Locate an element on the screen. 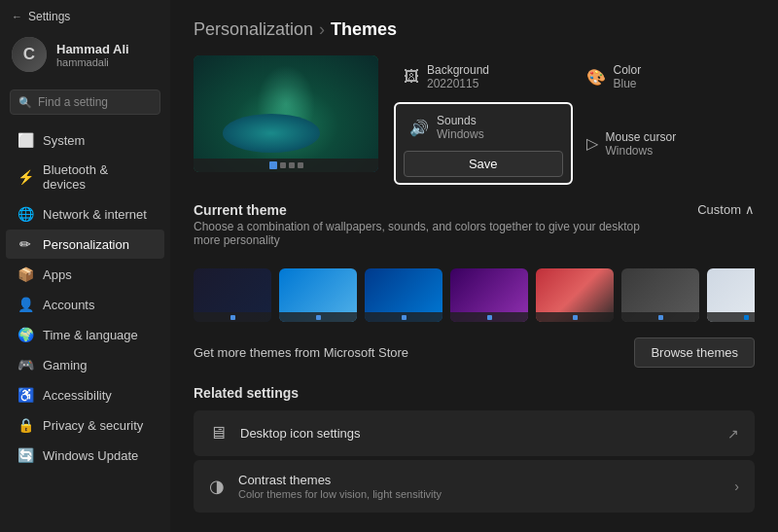 The height and width of the screenshot is (532, 778). sidebar-item-bluetooth-label: Bluetooth & devices is located at coordinates (97, 177).